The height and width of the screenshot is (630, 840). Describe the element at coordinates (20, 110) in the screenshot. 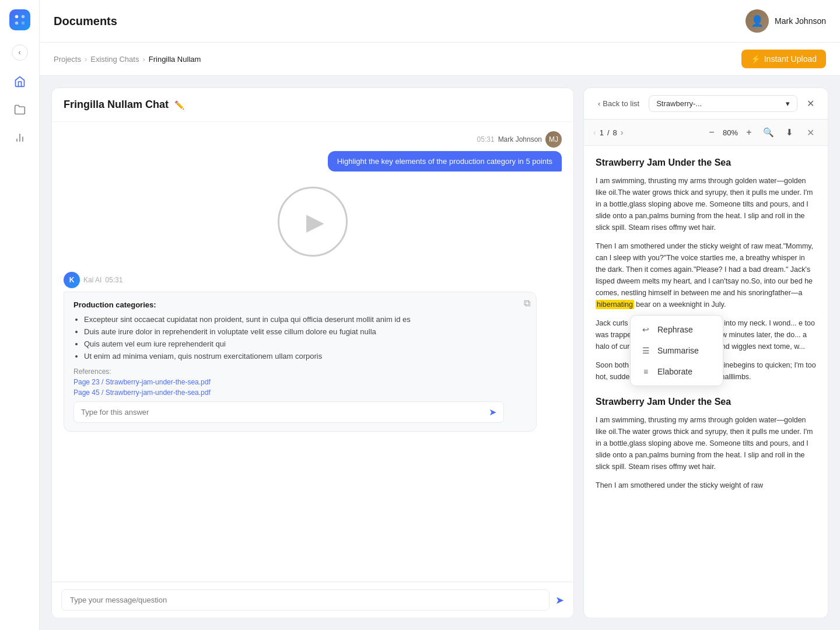

I see `sidebar-item-folder` at that location.